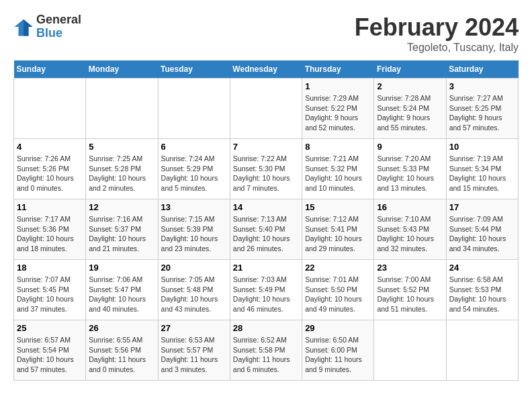 This screenshot has height=411, width=532. I want to click on day-number: 28, so click(266, 328).